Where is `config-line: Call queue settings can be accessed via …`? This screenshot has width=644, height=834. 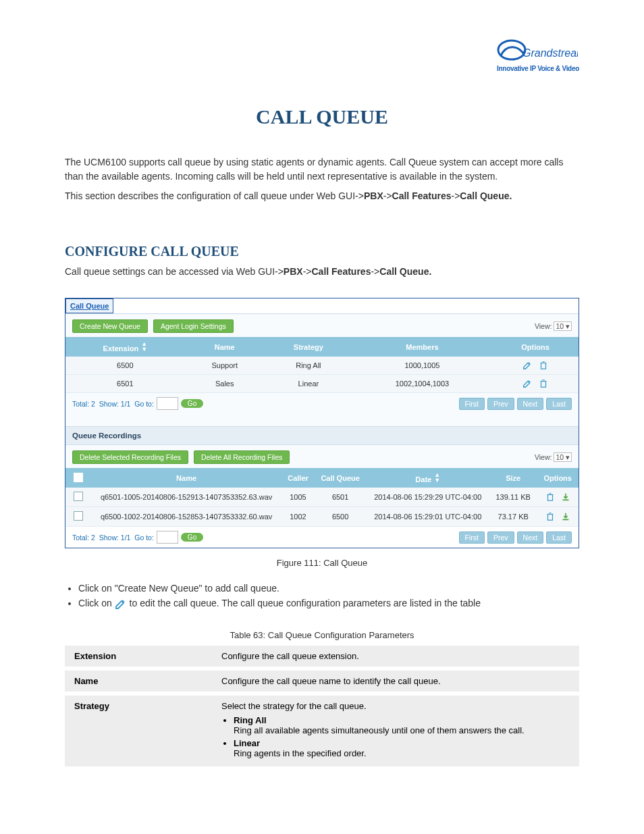
config-line: Call queue settings can be accessed via … is located at coordinates (322, 271).